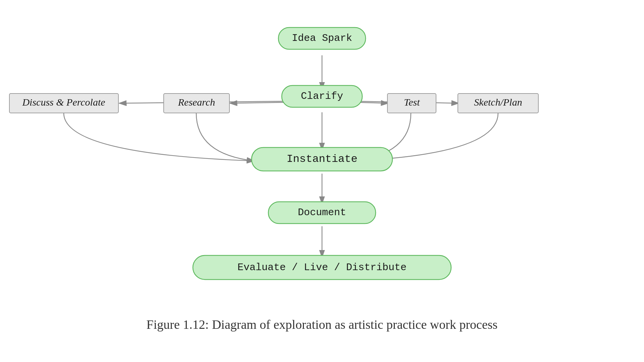 The height and width of the screenshot is (362, 644). What do you see at coordinates (322, 96) in the screenshot?
I see `clarify-label: Clarify` at bounding box center [322, 96].